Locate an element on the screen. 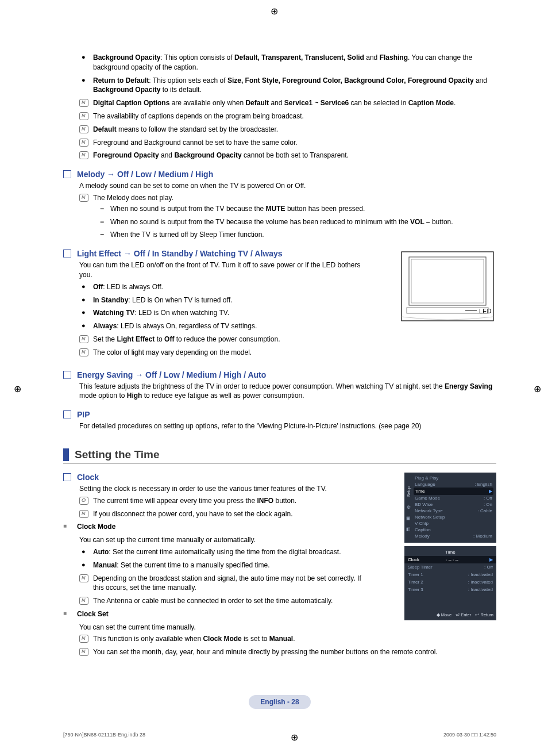  registration-mark-top: ⊕ is located at coordinates (275, 11).